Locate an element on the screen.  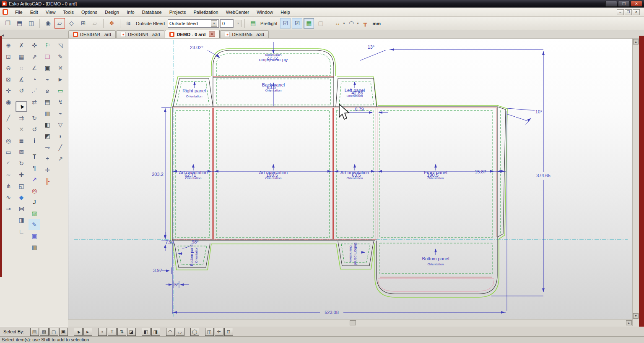
draft-tool: ✎ is located at coordinates (60, 57).